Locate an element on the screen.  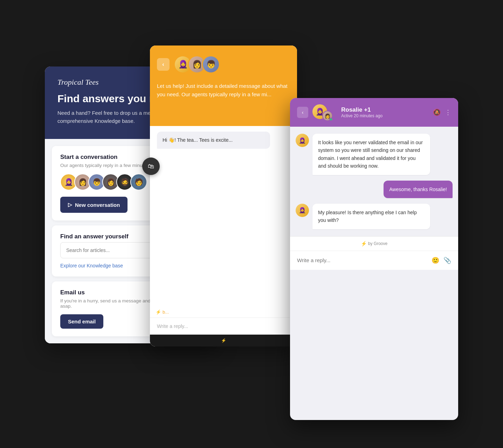
mute-icon: 🔕 is located at coordinates (437, 112).